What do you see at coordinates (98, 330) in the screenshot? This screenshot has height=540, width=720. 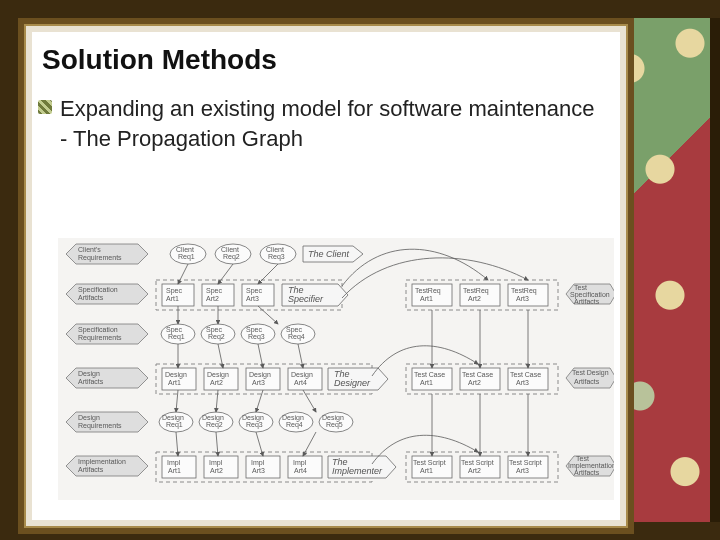 I see `svg-text: Specification` at bounding box center [98, 330].